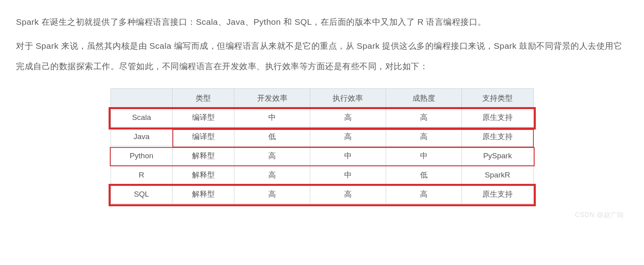 This screenshot has width=644, height=265. I want to click on header-blank, so click(141, 98).